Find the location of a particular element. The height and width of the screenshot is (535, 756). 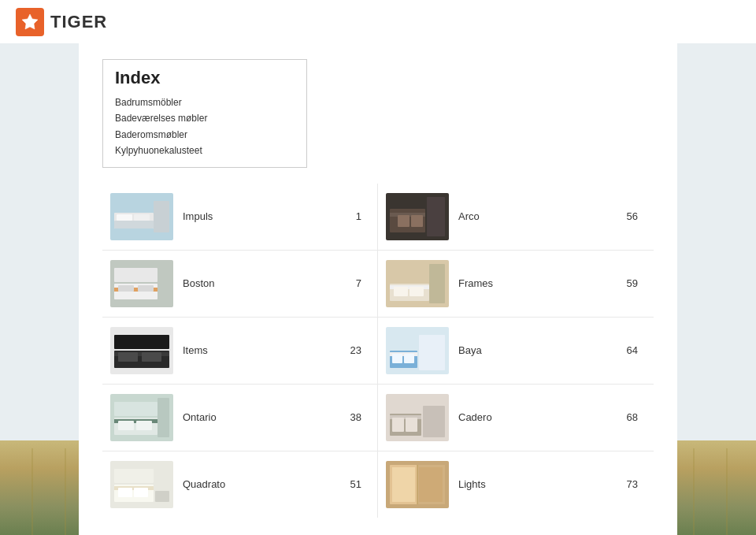

thumbnail-cadero is located at coordinates (417, 418).